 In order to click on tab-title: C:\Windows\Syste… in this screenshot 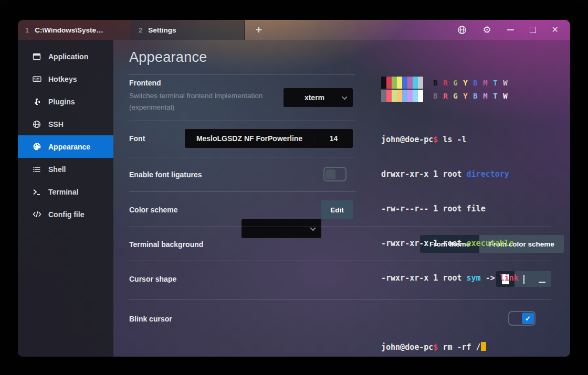, I will do `click(69, 30)`.